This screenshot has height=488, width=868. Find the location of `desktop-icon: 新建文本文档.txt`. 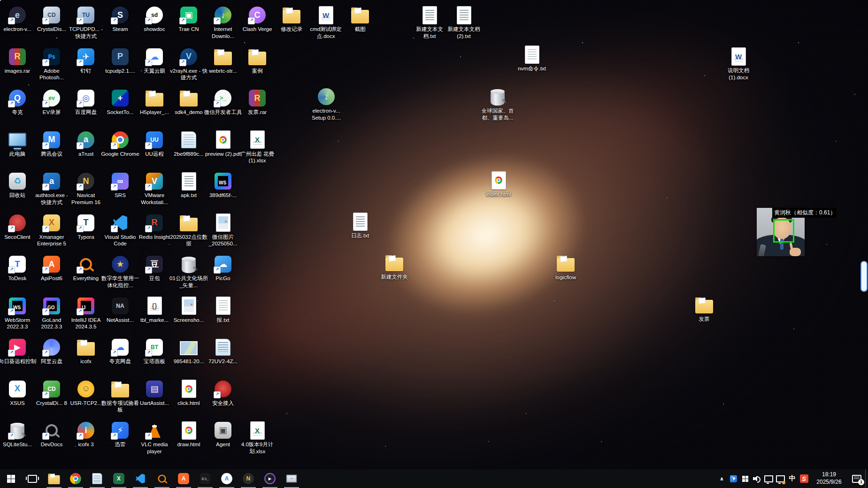

desktop-icon: 新建文本文档.txt is located at coordinates (430, 23).